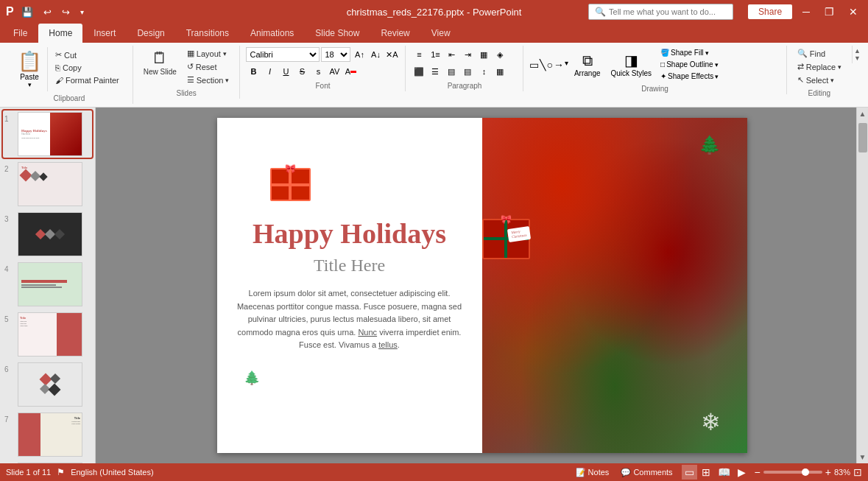  I want to click on accessibility-icon: ⚑, so click(60, 472).